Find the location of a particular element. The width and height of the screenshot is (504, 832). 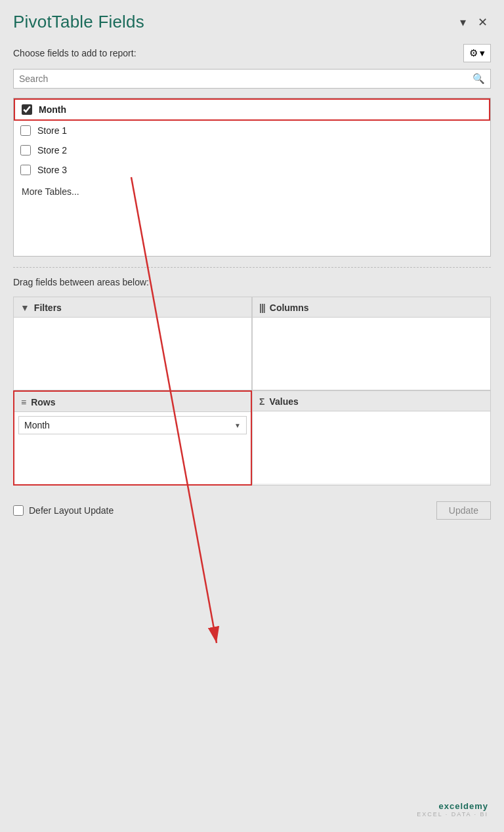

choose-fields-row: Choose fields to add to report: ⚙ ▾ is located at coordinates (252, 53).